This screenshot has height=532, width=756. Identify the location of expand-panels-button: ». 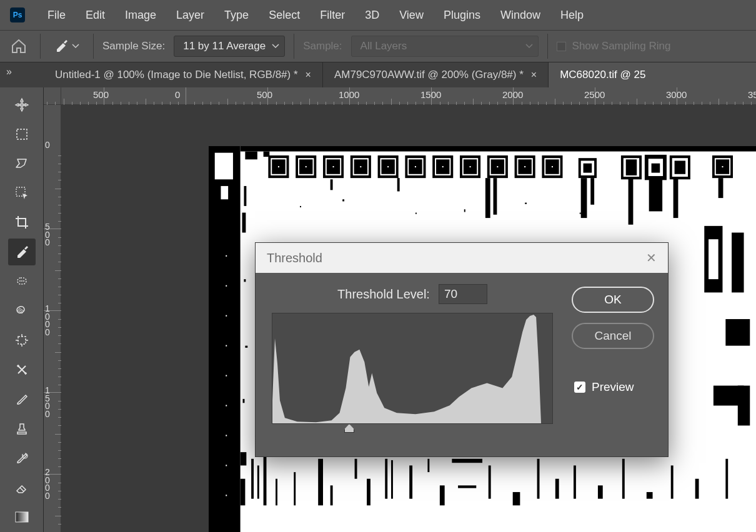
(22, 75).